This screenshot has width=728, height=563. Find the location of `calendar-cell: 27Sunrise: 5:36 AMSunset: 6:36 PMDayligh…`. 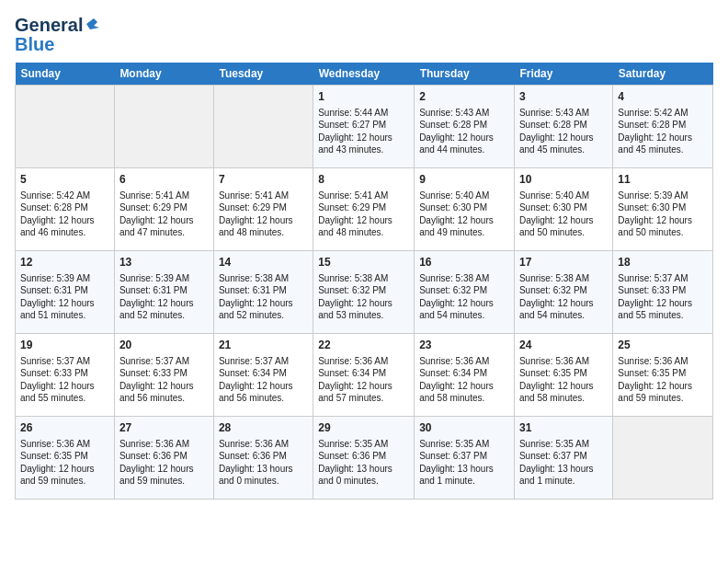

calendar-cell: 27Sunrise: 5:36 AMSunset: 6:36 PMDayligh… is located at coordinates (164, 458).